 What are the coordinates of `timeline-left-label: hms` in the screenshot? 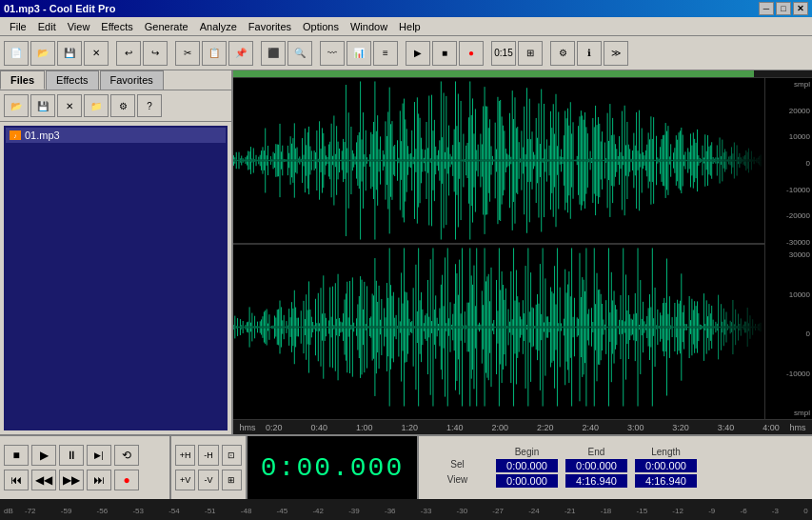 It's located at (248, 428).